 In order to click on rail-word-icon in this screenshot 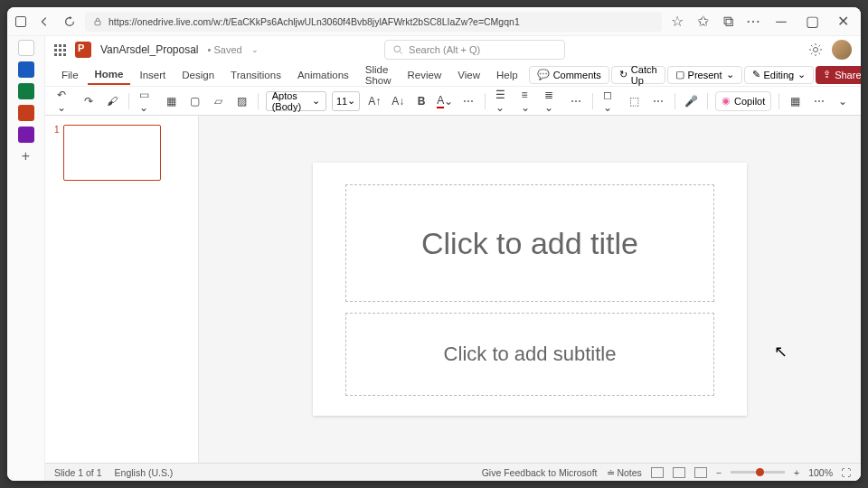, I will do `click(26, 70)`.